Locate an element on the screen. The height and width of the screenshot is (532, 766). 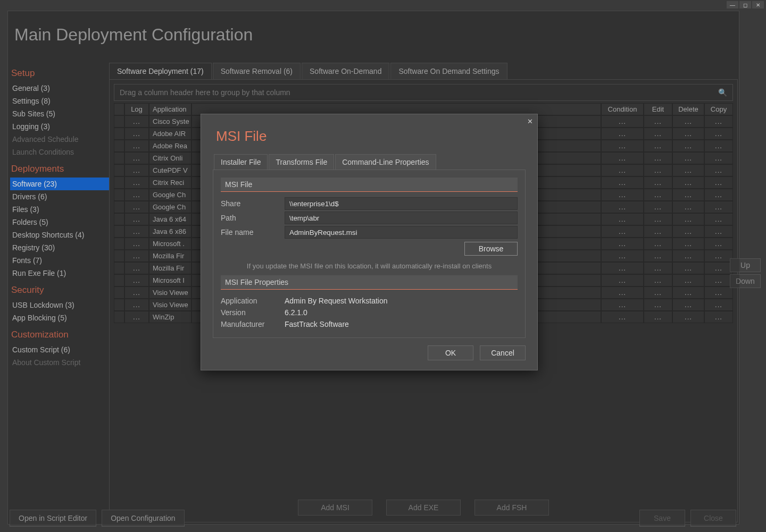
tab: Software On-Demand is located at coordinates (346, 71).